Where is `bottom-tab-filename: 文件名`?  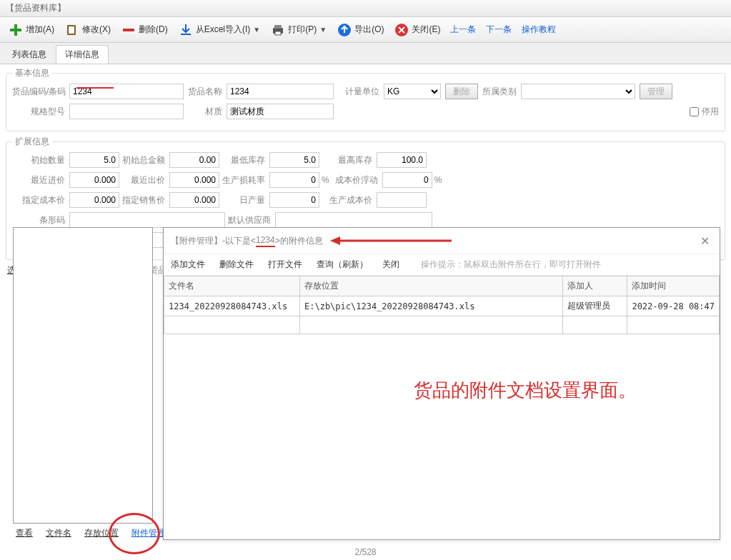
bottom-tab-filename: 文件名 is located at coordinates (59, 533).